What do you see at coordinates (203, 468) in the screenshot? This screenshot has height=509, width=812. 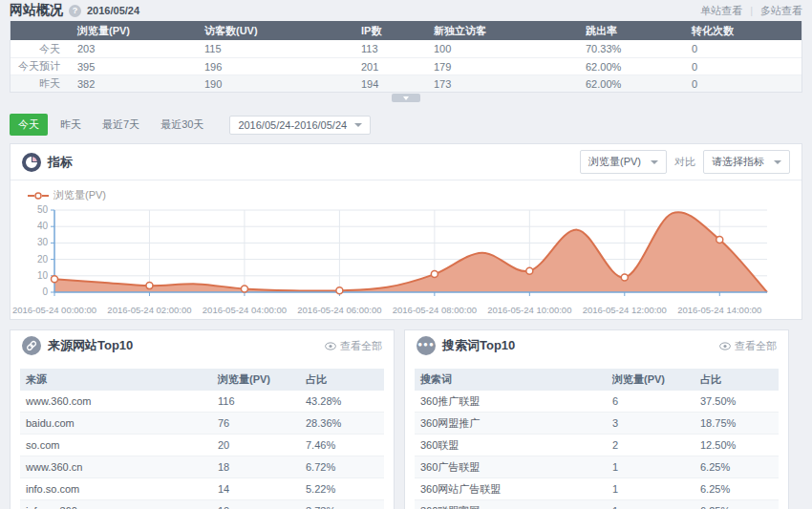 I see `table-row: www.360.cn186.72%` at bounding box center [203, 468].